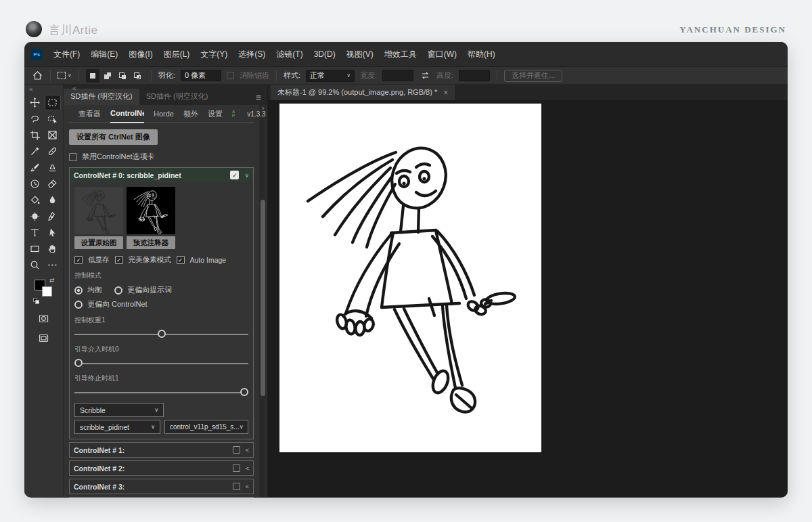  What do you see at coordinates (181, 260) in the screenshot?
I see `auto-image-checkbox: ✓` at bounding box center [181, 260].